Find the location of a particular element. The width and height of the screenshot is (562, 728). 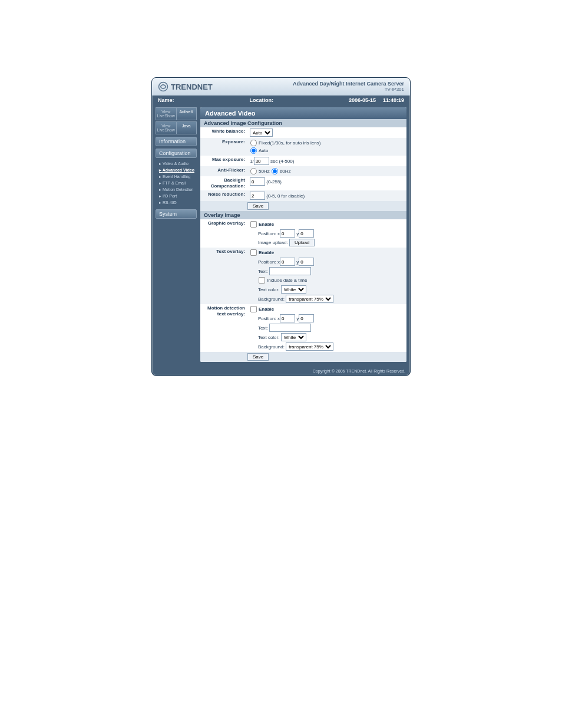

graphic-enable: Enable is located at coordinates (262, 224).